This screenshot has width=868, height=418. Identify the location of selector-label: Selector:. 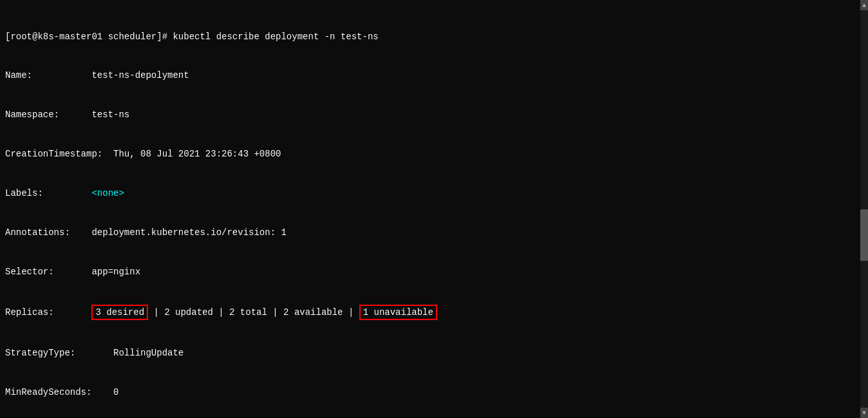
(48, 272).